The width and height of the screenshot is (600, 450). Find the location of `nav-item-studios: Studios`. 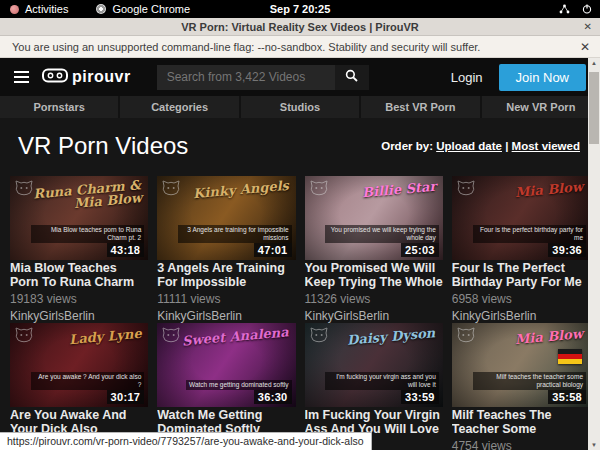

nav-item-studios: Studios is located at coordinates (301, 107).